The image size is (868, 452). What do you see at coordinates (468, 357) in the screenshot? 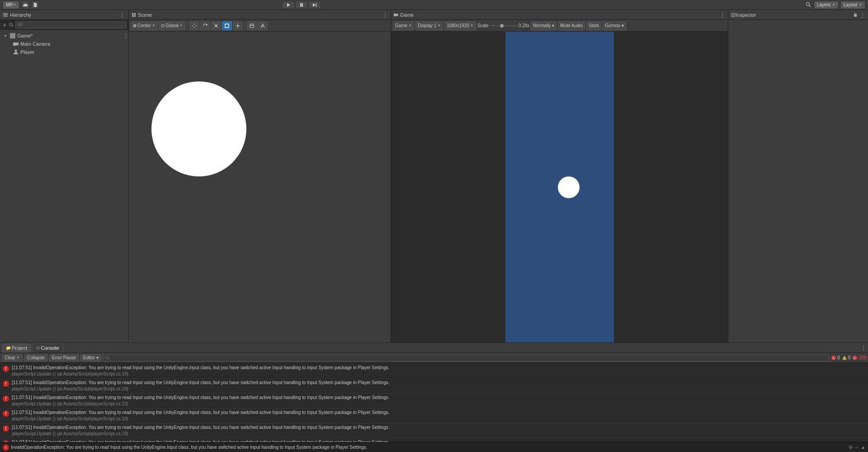
I see `console-search-input` at bounding box center [468, 357].